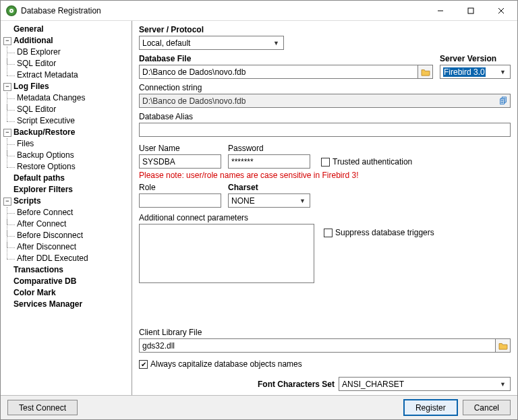 This screenshot has height=420, width=518. Describe the element at coordinates (46, 167) in the screenshot. I see `tree-label: Restore Options` at that location.